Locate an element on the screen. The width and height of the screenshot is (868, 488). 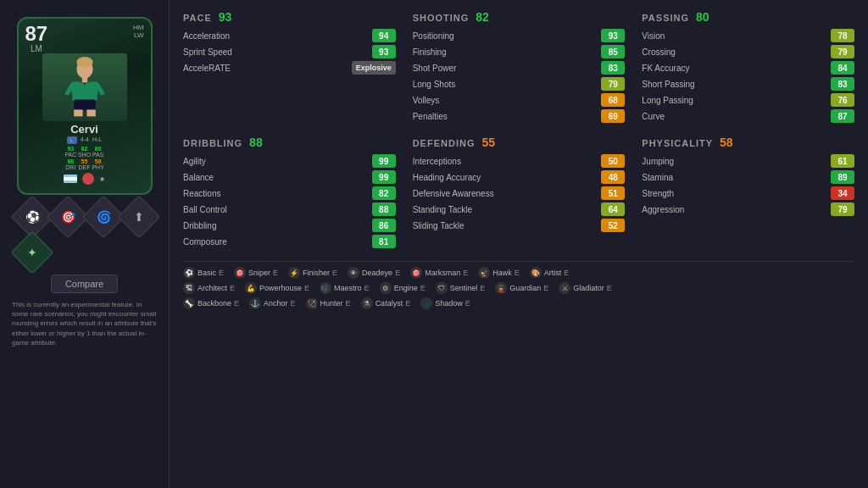
mini-stat-pas: 80PAS is located at coordinates (98, 152).